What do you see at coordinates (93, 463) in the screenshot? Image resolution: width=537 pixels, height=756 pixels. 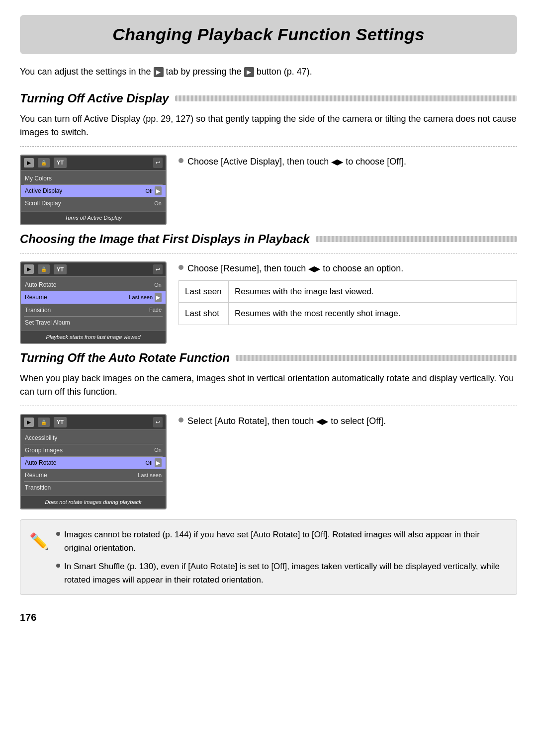 I see `lcd3-row-autorotate: Auto Rotate Off ▶` at bounding box center [93, 463].